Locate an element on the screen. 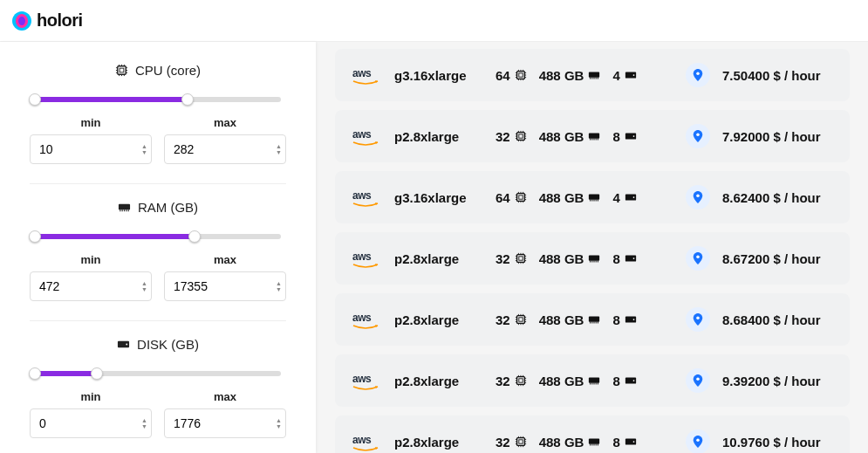  ram-slider is located at coordinates (158, 237).